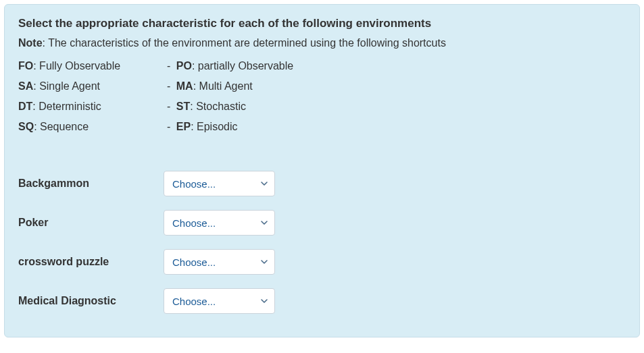 The image size is (644, 353). I want to click on answer-select-backgammon: Choose..., so click(219, 184).